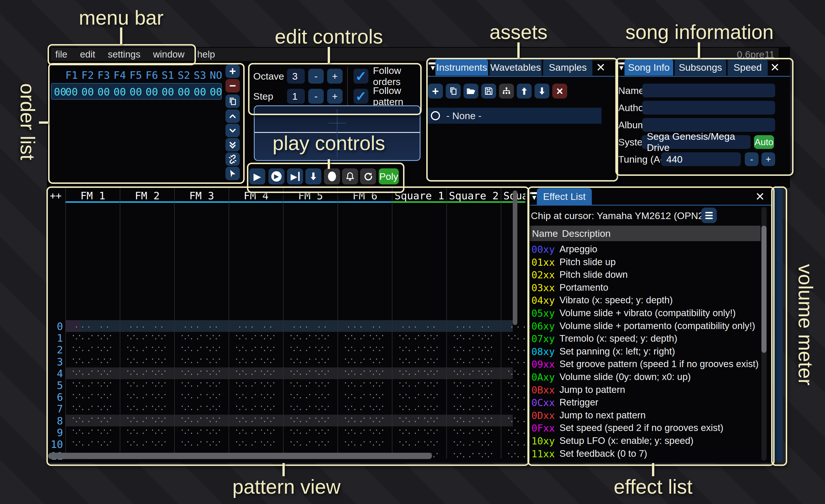 The width and height of the screenshot is (825, 504). What do you see at coordinates (764, 142) in the screenshot?
I see `auto-system-button: Auto` at bounding box center [764, 142].